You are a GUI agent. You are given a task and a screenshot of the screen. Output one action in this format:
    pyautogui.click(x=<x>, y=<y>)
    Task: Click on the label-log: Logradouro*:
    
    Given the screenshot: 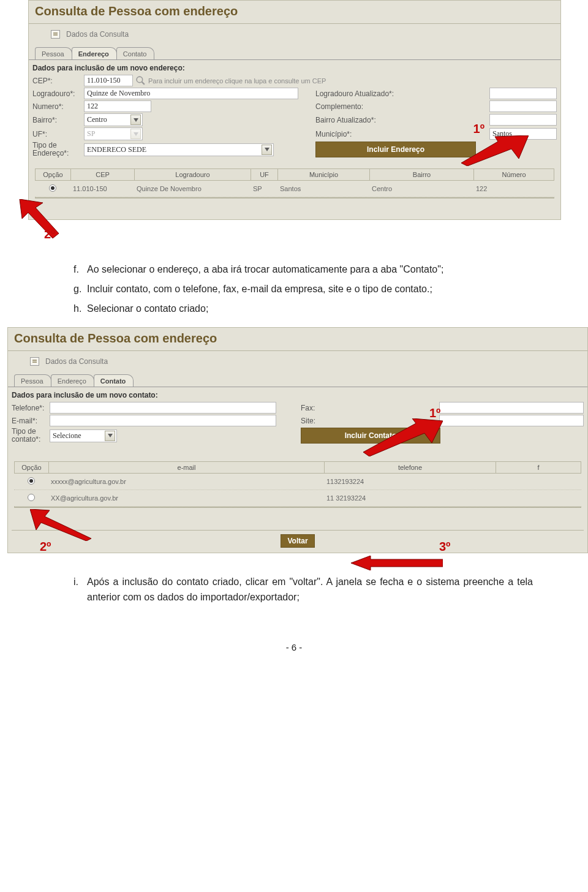 What is the action you would take?
    pyautogui.click(x=58, y=94)
    